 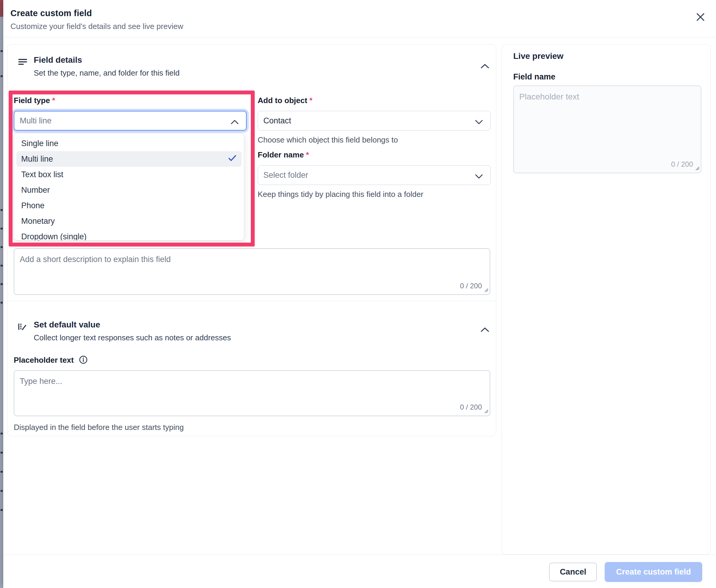 What do you see at coordinates (252, 272) in the screenshot?
I see `description-input` at bounding box center [252, 272].